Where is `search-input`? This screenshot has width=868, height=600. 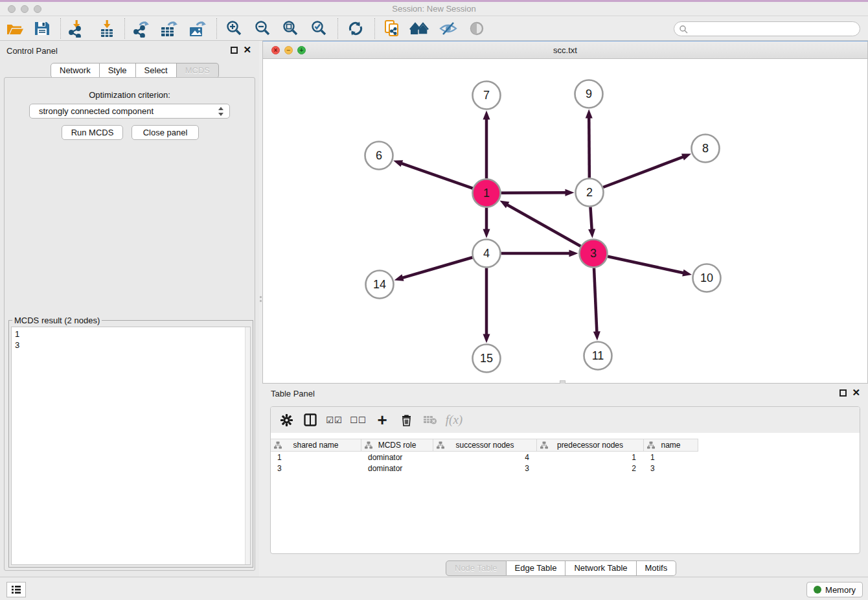 search-input is located at coordinates (773, 29).